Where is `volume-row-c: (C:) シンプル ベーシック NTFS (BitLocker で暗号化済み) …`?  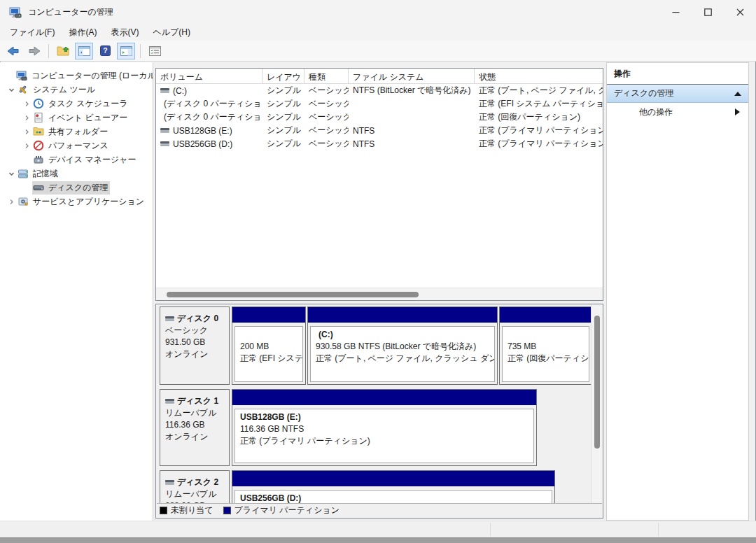 volume-row-c: (C:) シンプル ベーシック NTFS (BitLocker で暗号化済み) … is located at coordinates (379, 91).